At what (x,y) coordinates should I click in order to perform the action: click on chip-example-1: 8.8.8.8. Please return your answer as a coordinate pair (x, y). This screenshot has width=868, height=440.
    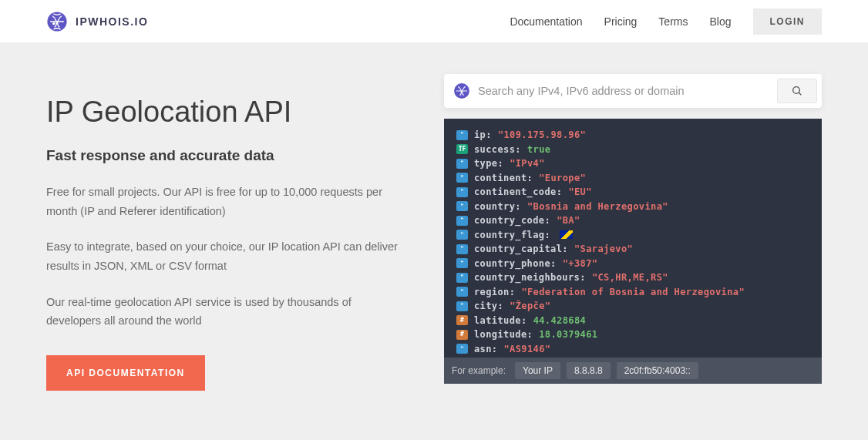
    Looking at the image, I should click on (589, 371).